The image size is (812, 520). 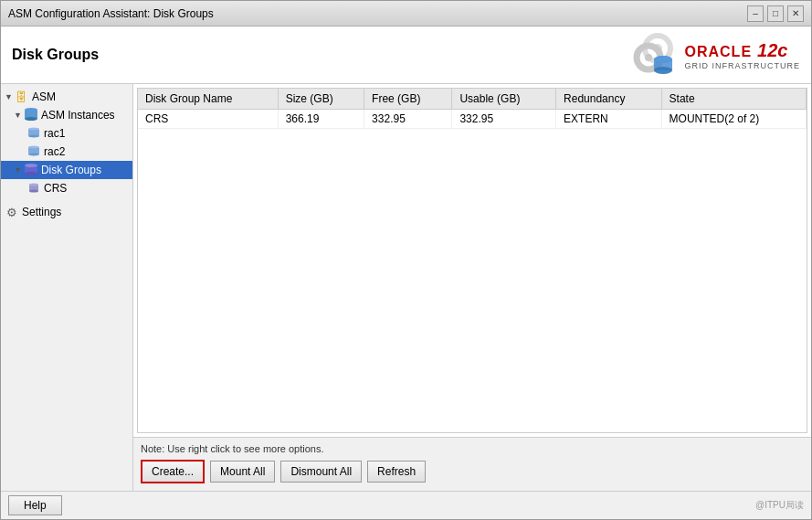 I want to click on title-bar: ASM Configuration Assistant: Disk Groups…, so click(x=406, y=14).